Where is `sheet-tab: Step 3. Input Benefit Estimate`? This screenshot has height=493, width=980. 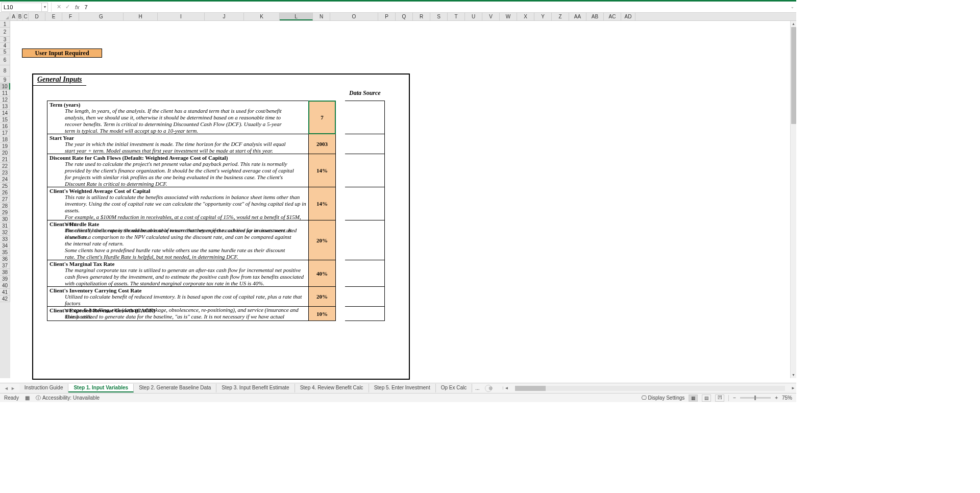 sheet-tab: Step 3. Input Benefit Estimate is located at coordinates (255, 388).